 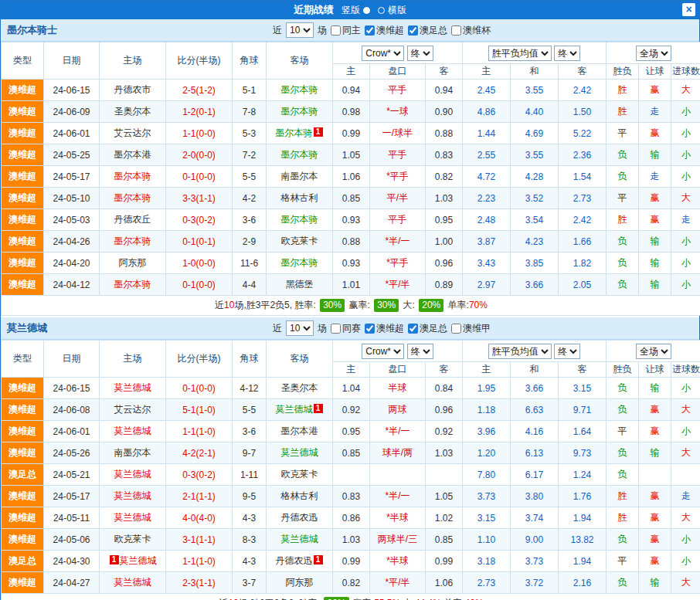 I want to click on home-team: 1莫兰德城, so click(x=133, y=561).